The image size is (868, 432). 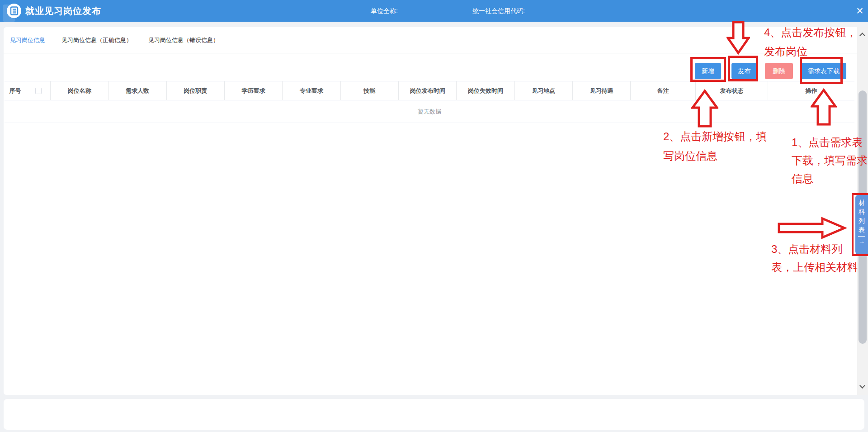 I want to click on select-all-checkbox, so click(x=38, y=91).